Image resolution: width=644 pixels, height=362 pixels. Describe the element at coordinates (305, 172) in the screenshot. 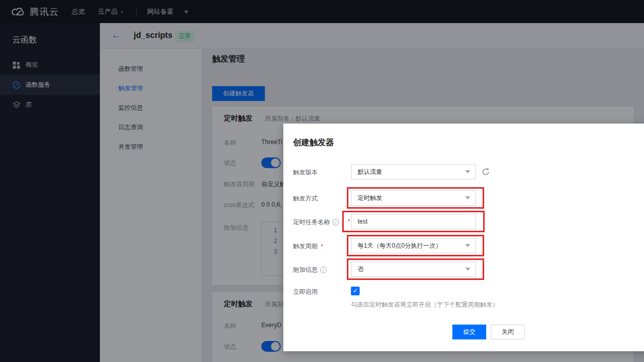

I see `version-label: 触发版本` at that location.